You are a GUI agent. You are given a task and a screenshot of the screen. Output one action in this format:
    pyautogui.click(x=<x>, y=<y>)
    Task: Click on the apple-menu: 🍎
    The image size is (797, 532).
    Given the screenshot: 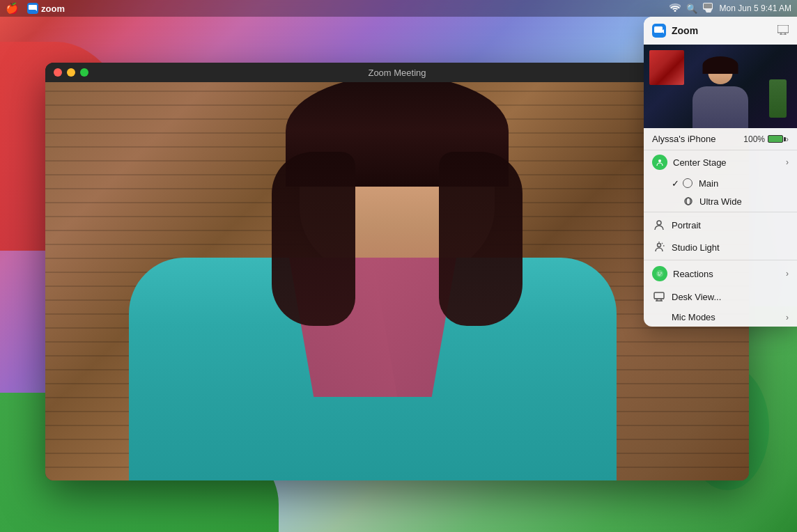 What is the action you would take?
    pyautogui.click(x=13, y=8)
    